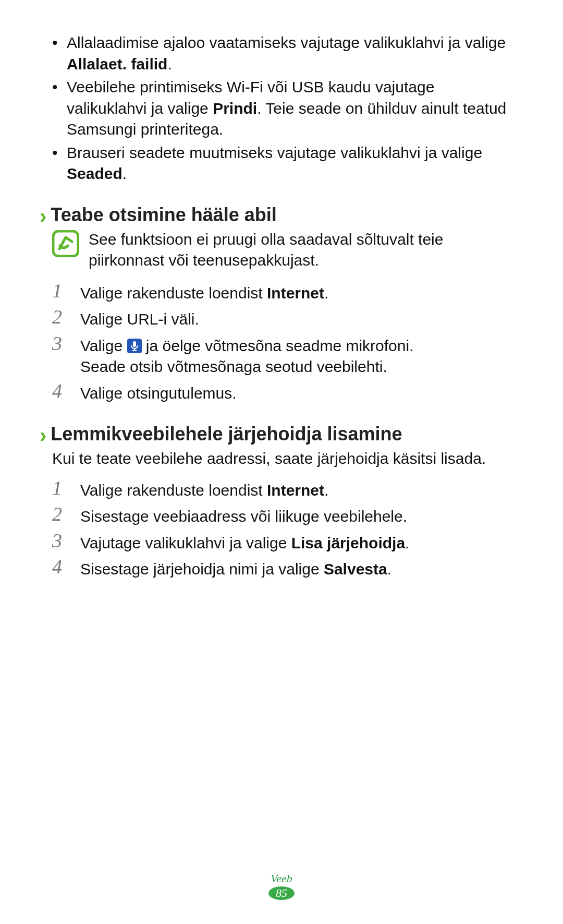 Image resolution: width=563 pixels, height=924 pixels. What do you see at coordinates (117, 64) in the screenshot?
I see `bullet-text-bold: Allalaet. failid` at bounding box center [117, 64].